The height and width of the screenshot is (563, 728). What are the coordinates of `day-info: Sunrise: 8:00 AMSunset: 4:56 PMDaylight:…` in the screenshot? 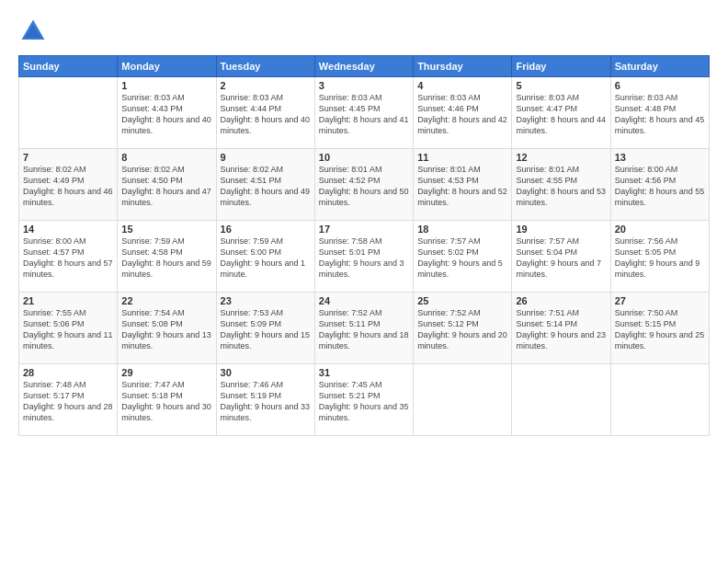 It's located at (660, 186).